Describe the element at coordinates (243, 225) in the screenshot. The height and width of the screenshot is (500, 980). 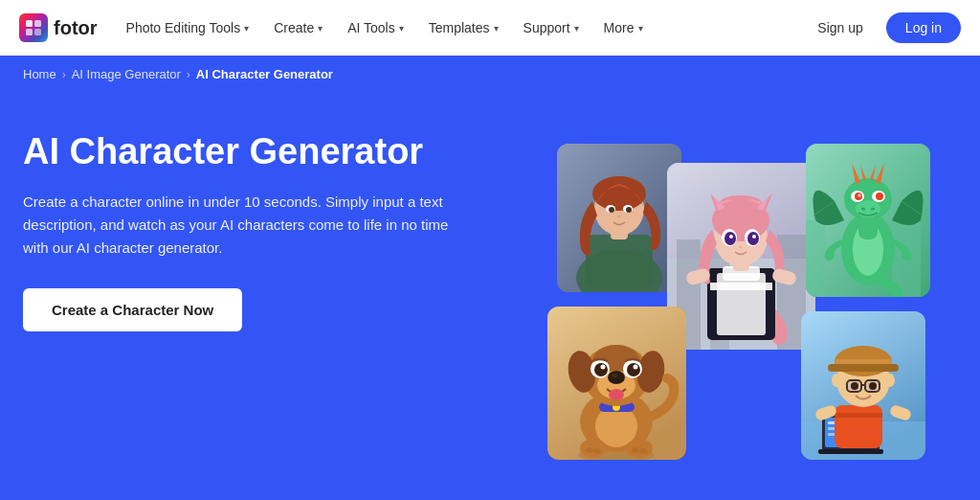
I see `hero-description: Create a character online in under 10 se…` at that location.